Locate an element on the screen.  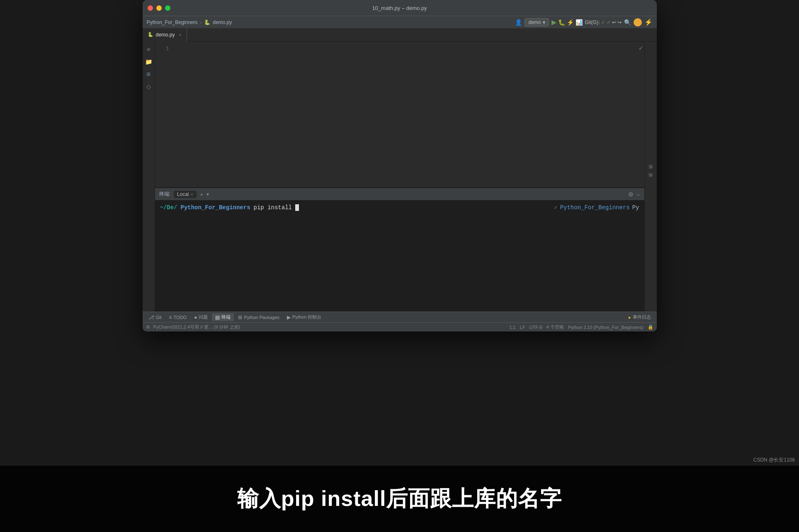
terminal-cursor is located at coordinates (297, 208).